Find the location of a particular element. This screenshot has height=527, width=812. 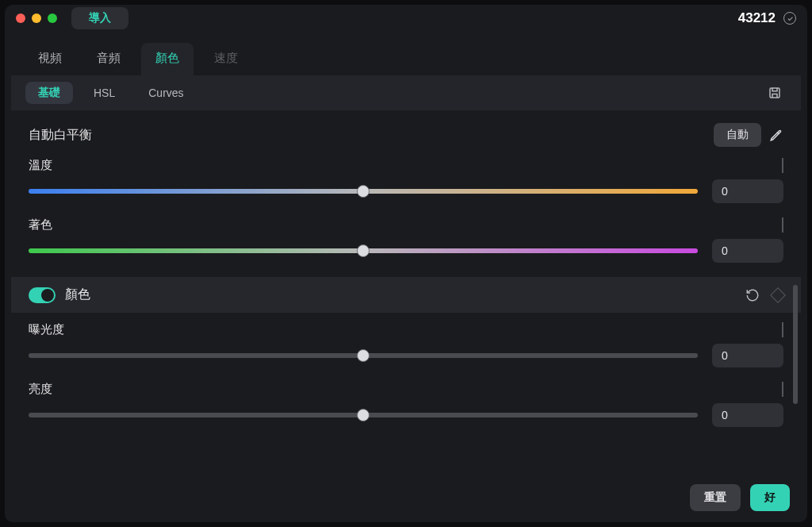

tab-speed: 速度 is located at coordinates (226, 59).